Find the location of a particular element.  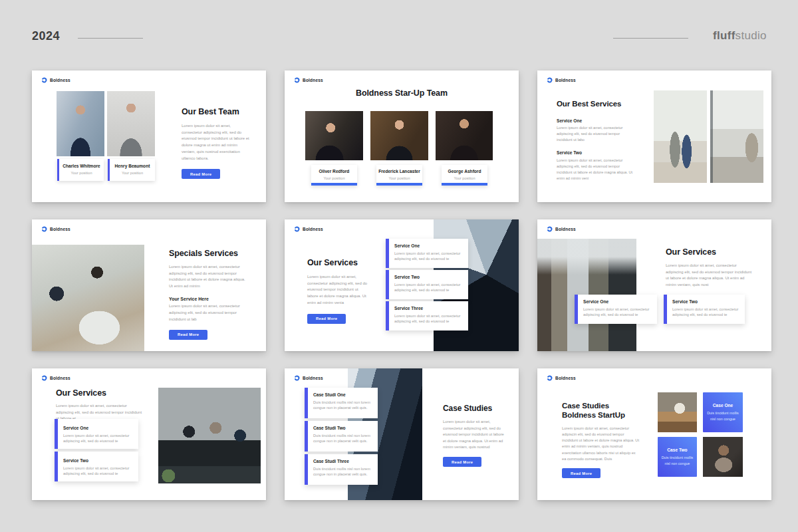

slide-case-studies-startup: Boldness Case Studies Boldness StartUp L… is located at coordinates (654, 434).